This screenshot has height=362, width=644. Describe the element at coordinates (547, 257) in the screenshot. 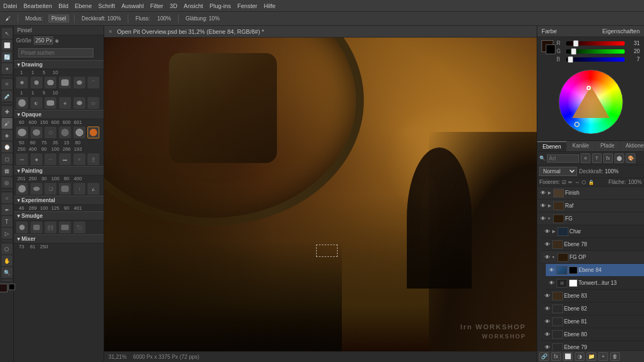

I see `layer-vis-fg-op: 👁` at that location.